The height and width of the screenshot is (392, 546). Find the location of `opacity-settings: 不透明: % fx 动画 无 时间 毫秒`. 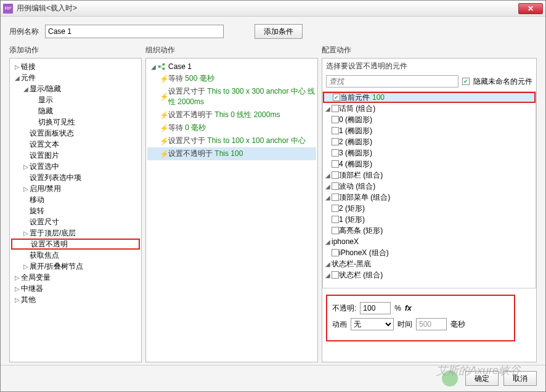

opacity-settings: 不透明: % fx 动画 无 时间 毫秒 is located at coordinates (420, 318).